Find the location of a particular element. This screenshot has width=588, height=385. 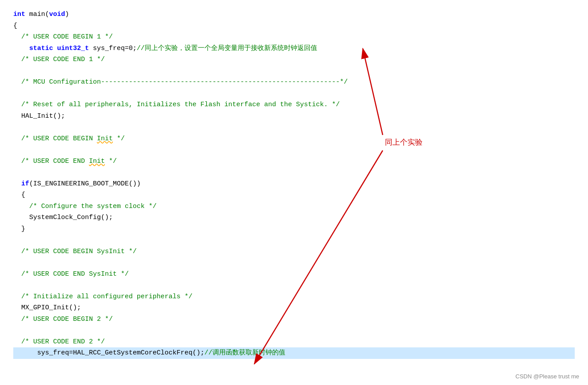

keyword: if is located at coordinates (21, 184).